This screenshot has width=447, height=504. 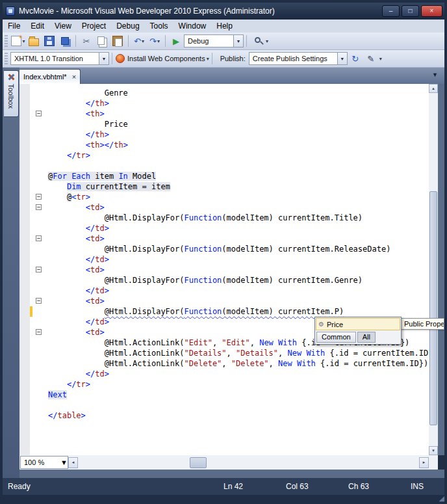 What do you see at coordinates (214, 41) in the screenshot?
I see `solution-configurations-combo: Debug ▼` at bounding box center [214, 41].